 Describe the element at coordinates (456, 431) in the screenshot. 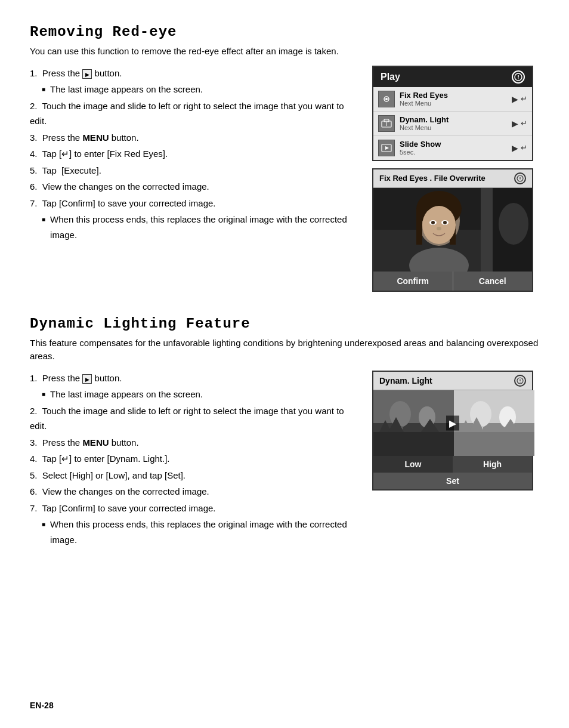

I see `section2-ui: Dynam. Light` at that location.